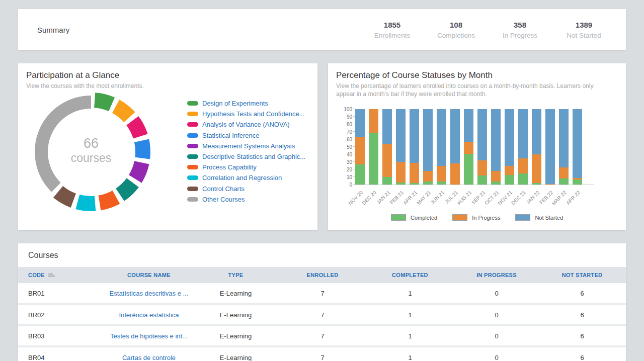 The image size is (644, 361). I want to click on participation-legend-item: Process Capability, so click(247, 167).